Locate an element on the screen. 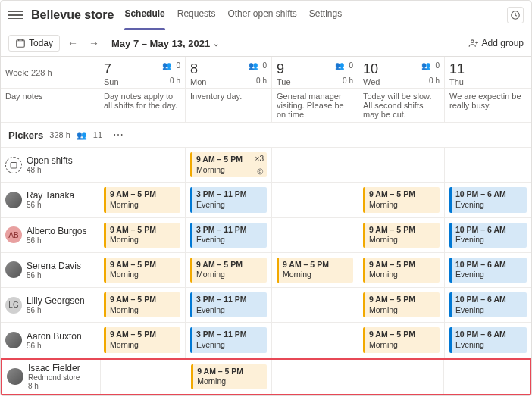 This screenshot has width=532, height=406. tabs: Schedule Requests Other open shifts Sett… is located at coordinates (233, 15).